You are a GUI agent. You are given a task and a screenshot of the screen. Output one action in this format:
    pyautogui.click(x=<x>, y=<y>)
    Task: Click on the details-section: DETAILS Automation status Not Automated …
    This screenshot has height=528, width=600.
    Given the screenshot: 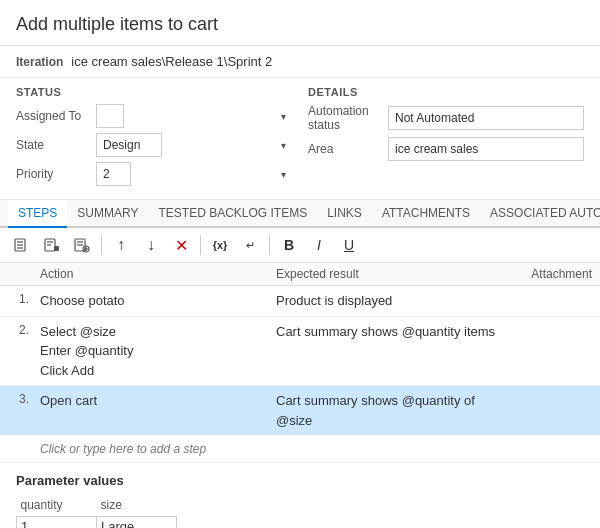 What is the action you would take?
    pyautogui.click(x=438, y=138)
    